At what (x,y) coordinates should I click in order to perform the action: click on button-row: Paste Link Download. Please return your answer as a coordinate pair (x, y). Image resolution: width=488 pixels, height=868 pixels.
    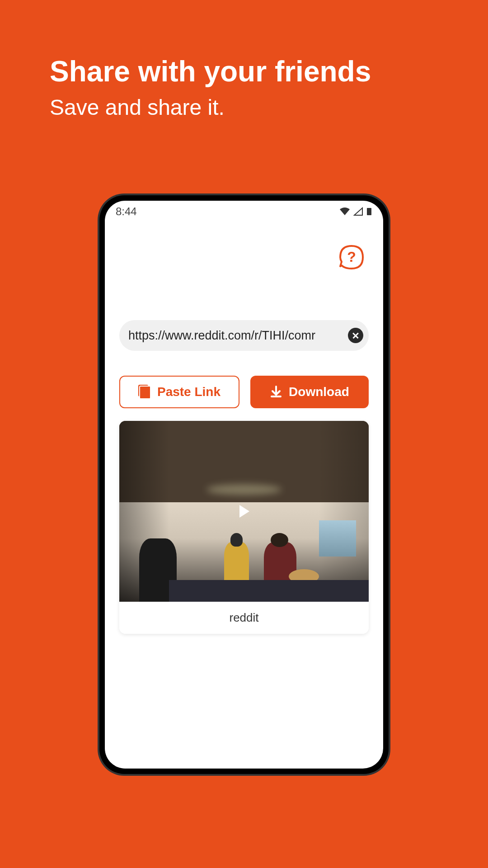
    Looking at the image, I should click on (244, 392).